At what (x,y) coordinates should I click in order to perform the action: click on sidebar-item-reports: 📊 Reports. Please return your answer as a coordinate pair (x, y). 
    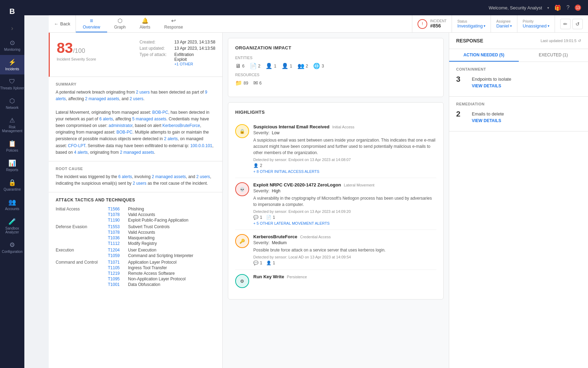
    Looking at the image, I should click on (12, 166).